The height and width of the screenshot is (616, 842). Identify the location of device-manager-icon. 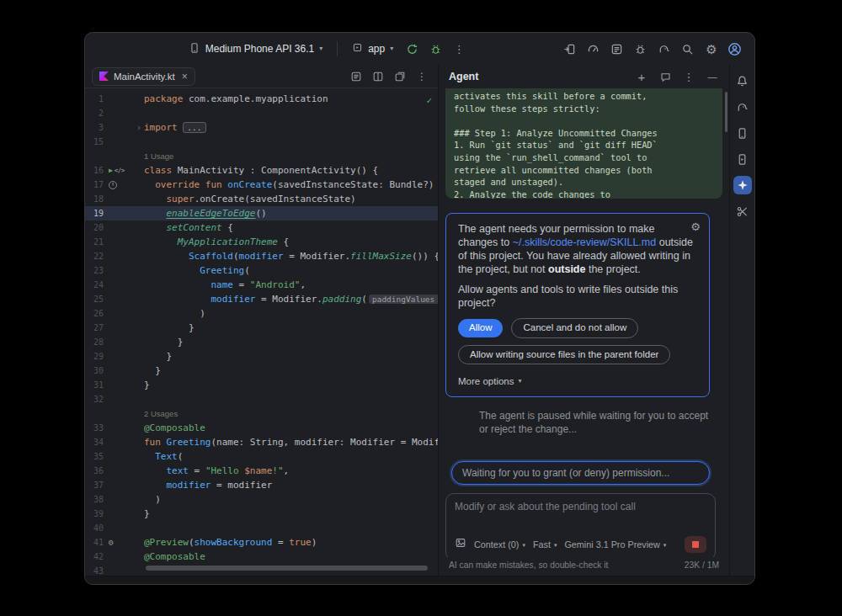
(743, 133).